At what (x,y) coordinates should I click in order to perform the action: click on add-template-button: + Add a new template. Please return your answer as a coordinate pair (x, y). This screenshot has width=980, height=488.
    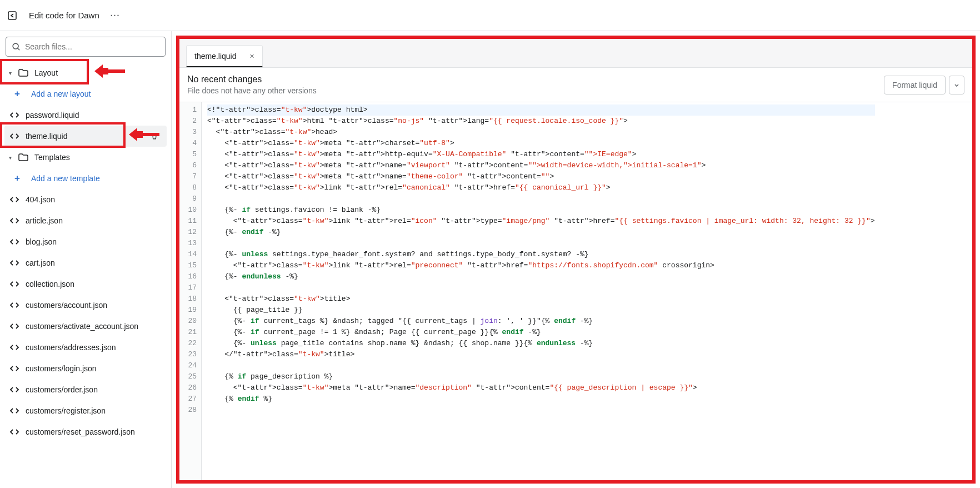
    Looking at the image, I should click on (86, 178).